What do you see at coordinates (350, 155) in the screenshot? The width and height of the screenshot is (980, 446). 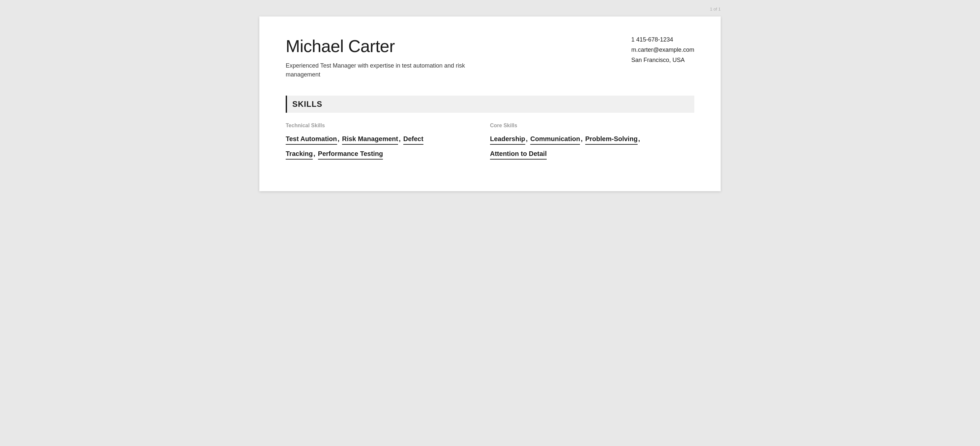 I see `skill-performance-testing-label: Performance Testing` at bounding box center [350, 155].